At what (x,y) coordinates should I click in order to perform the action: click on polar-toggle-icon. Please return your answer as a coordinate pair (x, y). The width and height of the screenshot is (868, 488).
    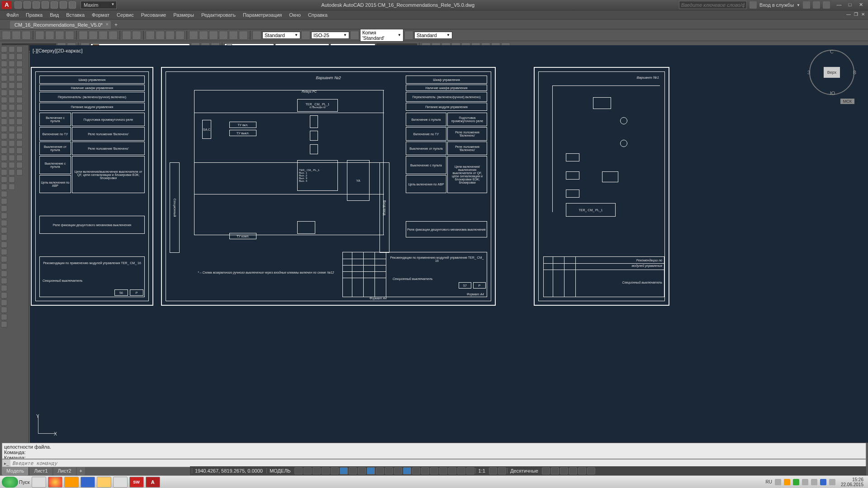
    Looking at the image, I should click on (344, 471).